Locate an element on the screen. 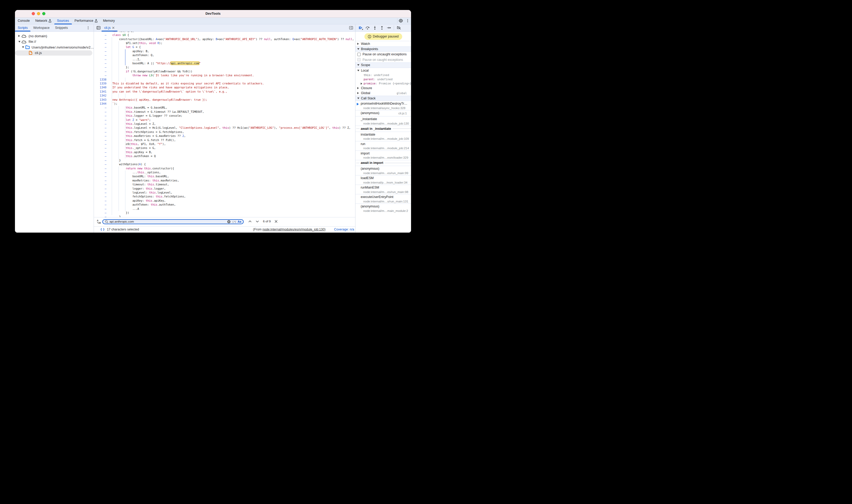 The image size is (852, 504). checkbox is located at coordinates (359, 54).